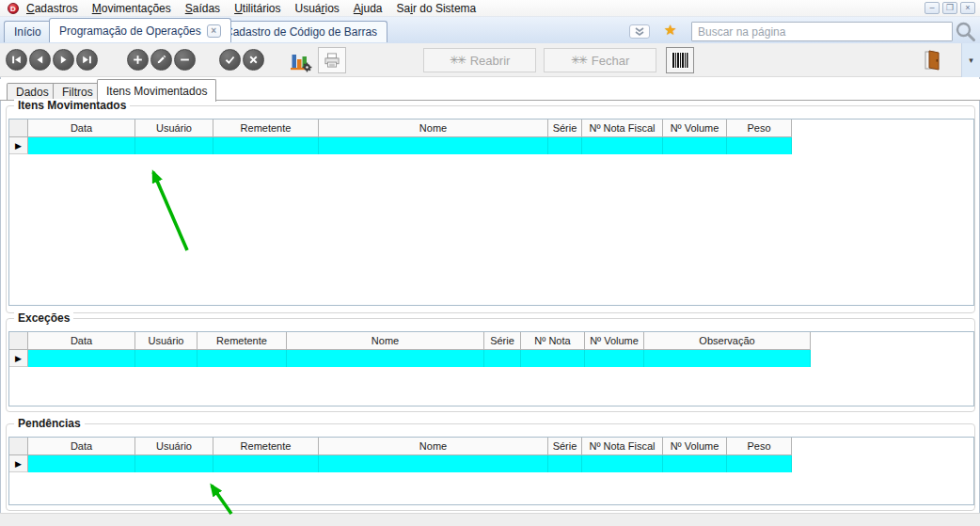 This screenshot has width=980, height=526. Describe the element at coordinates (40, 60) in the screenshot. I see `previous-record-button` at that location.